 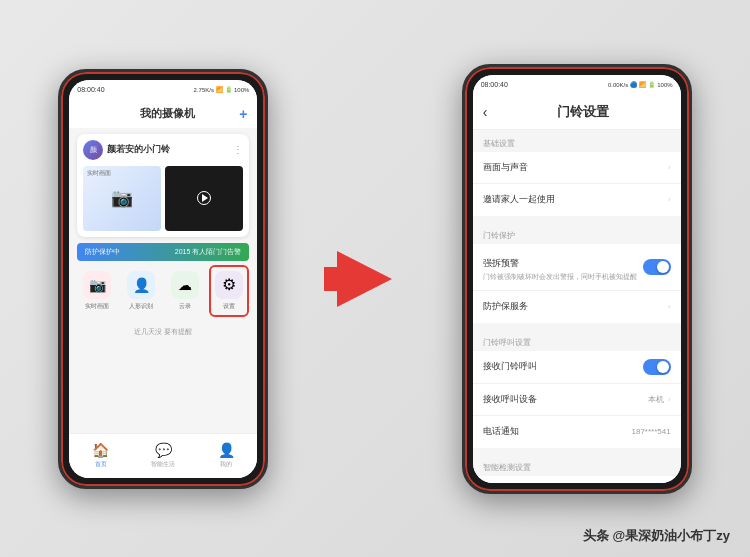 I want to click on tab-human: 👤 人形识别, so click(x=141, y=291).